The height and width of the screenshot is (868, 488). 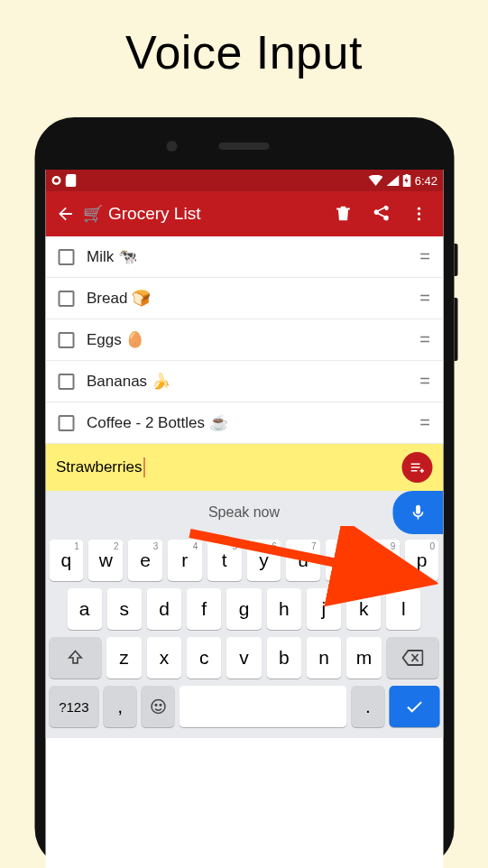 I want to click on new-item-input: Strawberries, so click(x=99, y=467).